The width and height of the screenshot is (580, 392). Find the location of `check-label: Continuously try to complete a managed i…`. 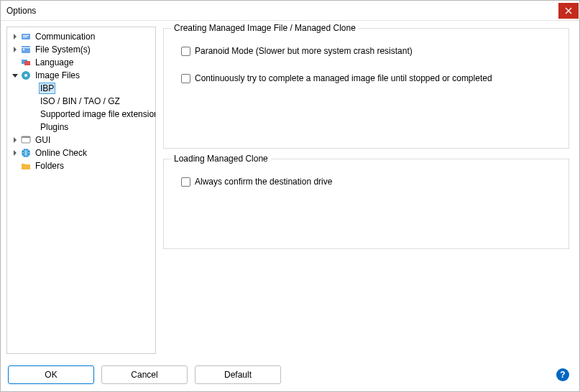

check-label: Continuously try to complete a managed i… is located at coordinates (344, 78).